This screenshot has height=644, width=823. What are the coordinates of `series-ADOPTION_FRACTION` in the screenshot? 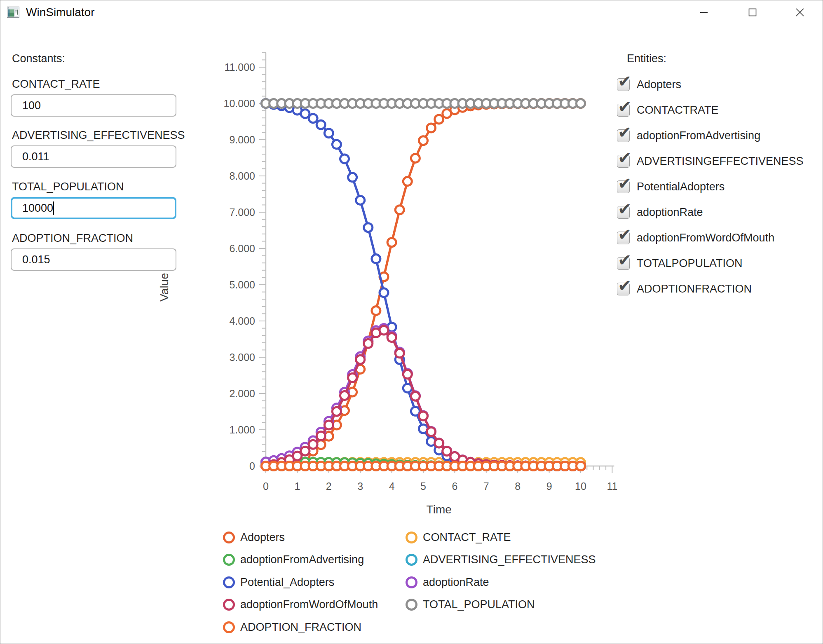 It's located at (424, 466).